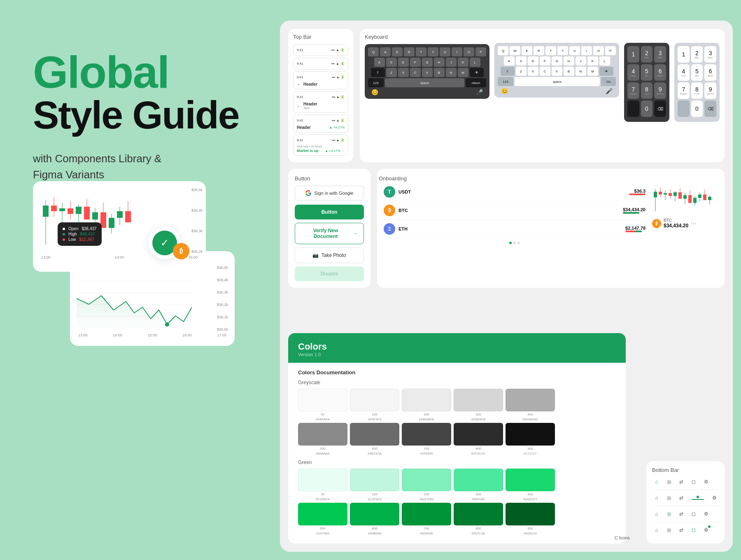 The image size is (741, 560). I want to click on swap-icon: ⇄, so click(681, 482).